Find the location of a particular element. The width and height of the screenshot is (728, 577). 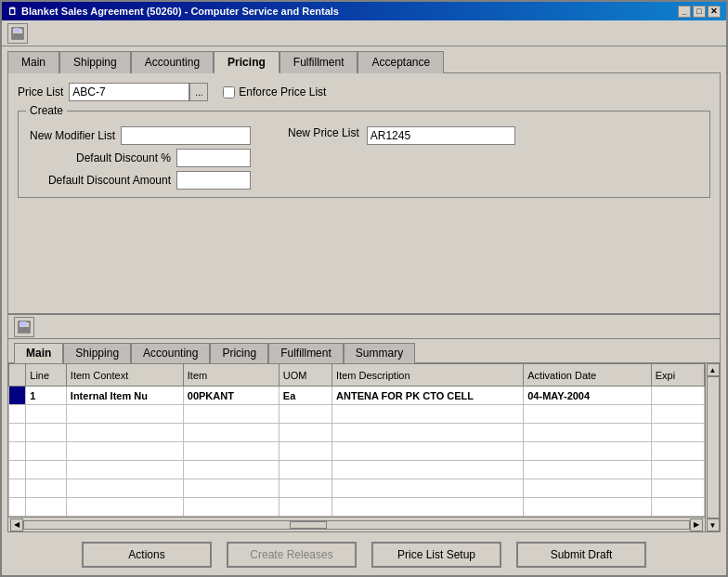

new-modifier-row: New Modifier List is located at coordinates (140, 136).